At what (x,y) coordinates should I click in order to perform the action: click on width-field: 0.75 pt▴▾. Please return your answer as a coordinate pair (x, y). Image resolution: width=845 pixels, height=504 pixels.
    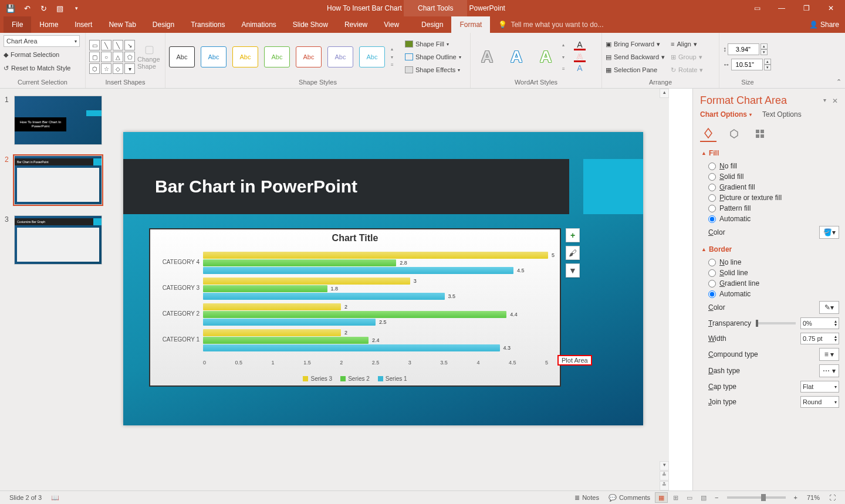
    Looking at the image, I should click on (820, 339).